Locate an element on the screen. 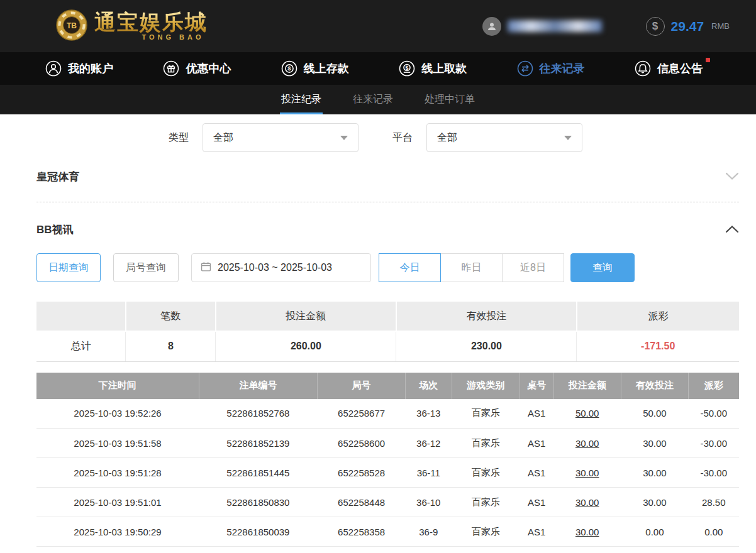  summary-total-row: 总计 8 260.00 230.00 -171.50 is located at coordinates (387, 346).